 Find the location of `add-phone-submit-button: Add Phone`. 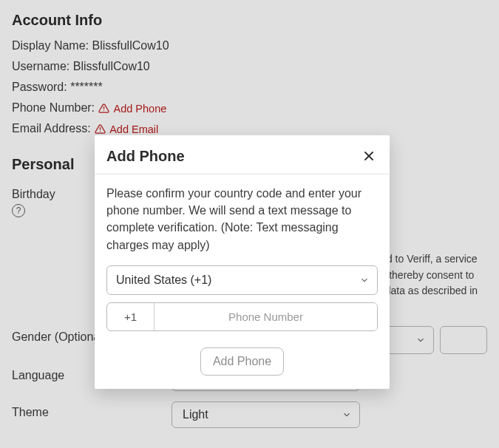

add-phone-submit-button: Add Phone is located at coordinates (242, 362).